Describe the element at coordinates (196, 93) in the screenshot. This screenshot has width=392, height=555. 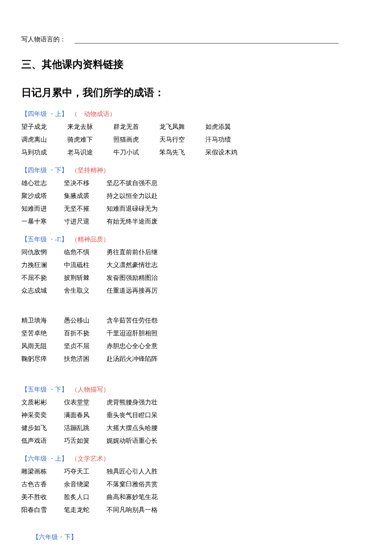
I see `heading-subtitle: 日记月累中，我们所学的成语：` at that location.